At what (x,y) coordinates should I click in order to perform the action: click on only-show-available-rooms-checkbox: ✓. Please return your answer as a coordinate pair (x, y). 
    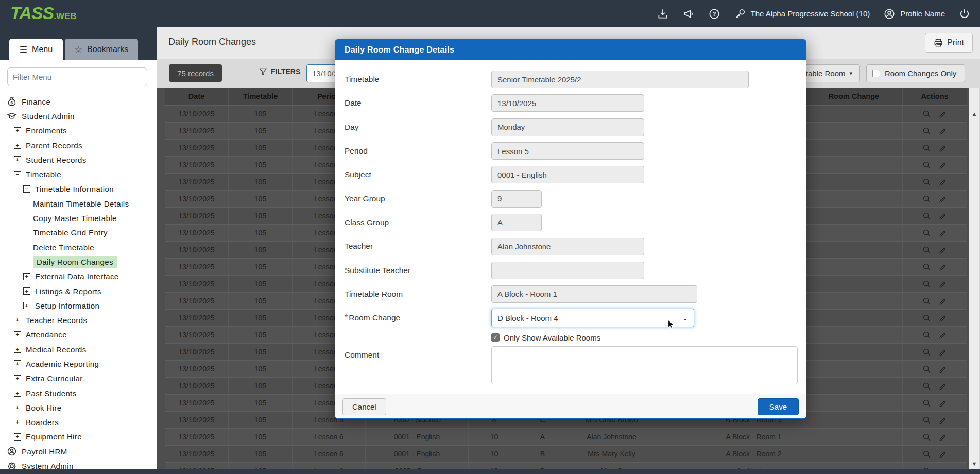
    Looking at the image, I should click on (495, 337).